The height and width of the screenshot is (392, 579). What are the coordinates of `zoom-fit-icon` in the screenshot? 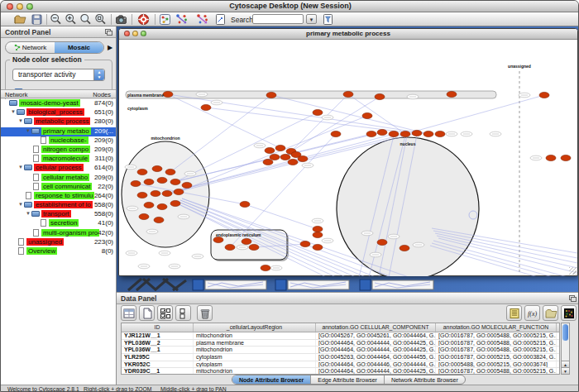 It's located at (86, 20).